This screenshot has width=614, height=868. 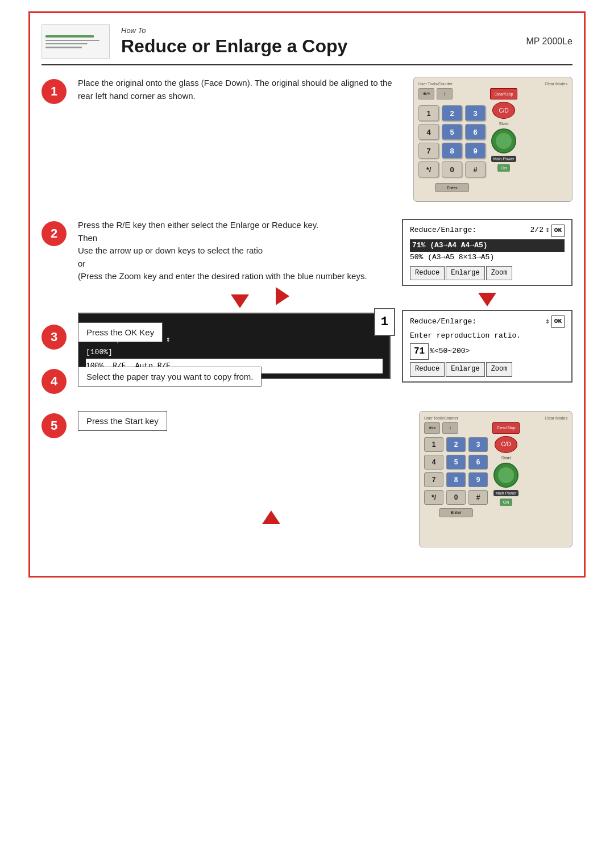 What do you see at coordinates (478, 445) in the screenshot?
I see `key2-3: 3` at bounding box center [478, 445].